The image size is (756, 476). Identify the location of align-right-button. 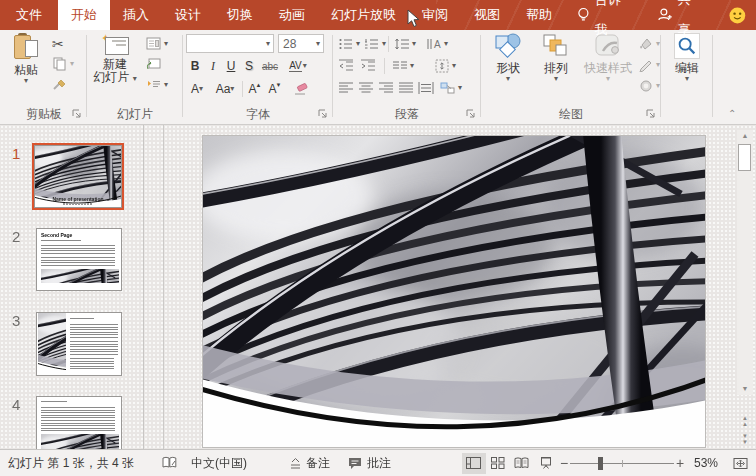
(386, 88).